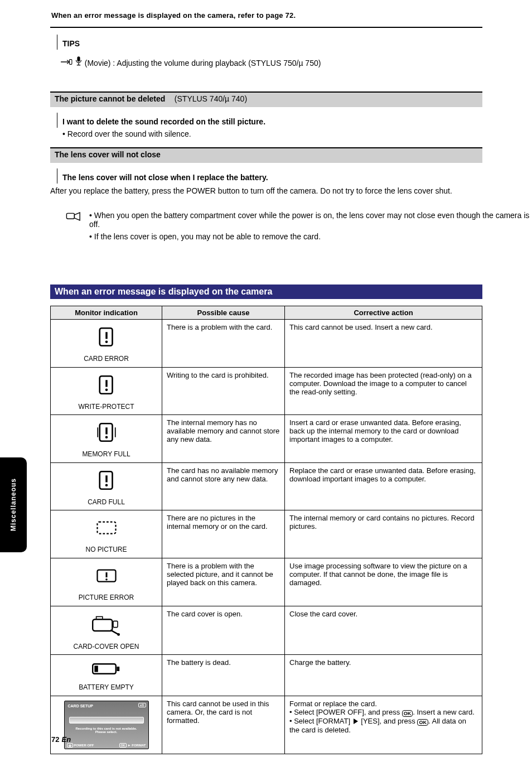 The width and height of the screenshot is (532, 757). Describe the element at coordinates (13, 505) in the screenshot. I see `side-tab: Miscellaneous` at that location.